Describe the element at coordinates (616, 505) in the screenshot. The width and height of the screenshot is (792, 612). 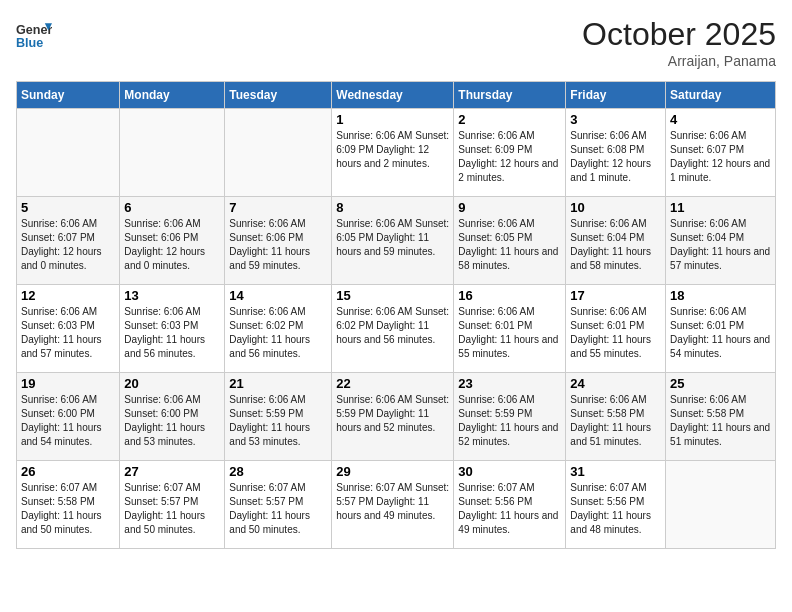
I see `calendar-cell: 31Sunrise: 6:07 AM Sunset: 5:56 PM Dayli…` at that location.